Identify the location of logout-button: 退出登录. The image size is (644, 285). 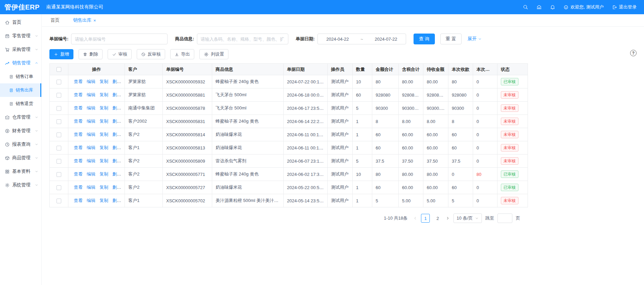
(624, 7).